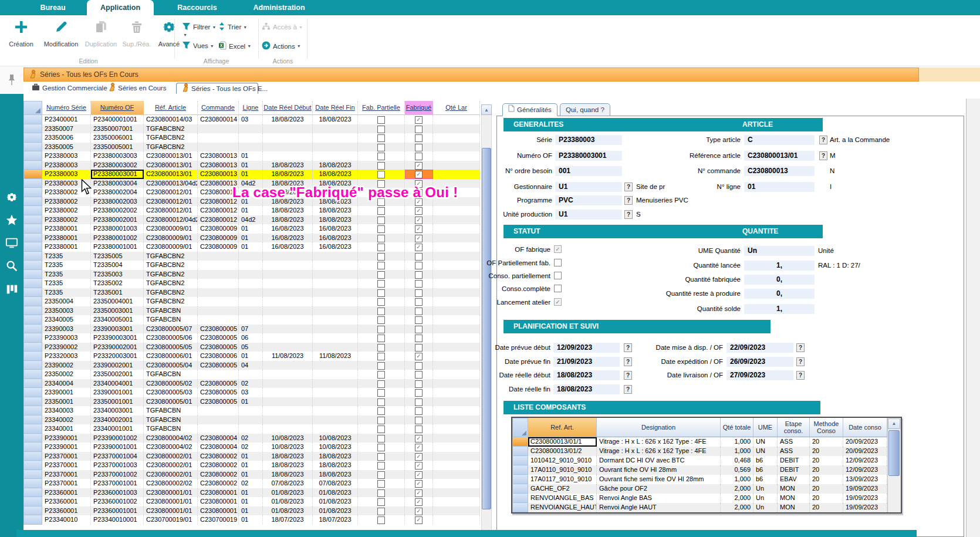 This screenshot has height=537, width=980. I want to click on toolbar-button-actions: Actions▼, so click(282, 46).